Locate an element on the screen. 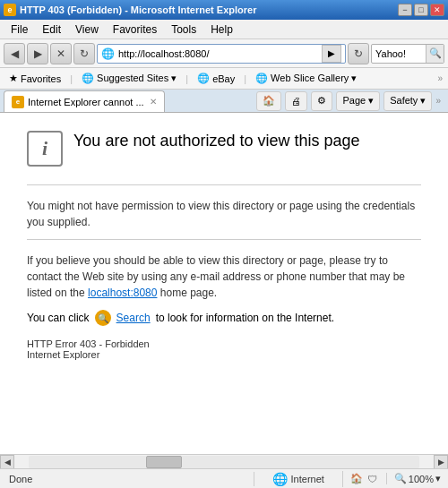 The image size is (448, 488). favorites-star-icon: ★ is located at coordinates (13, 79).